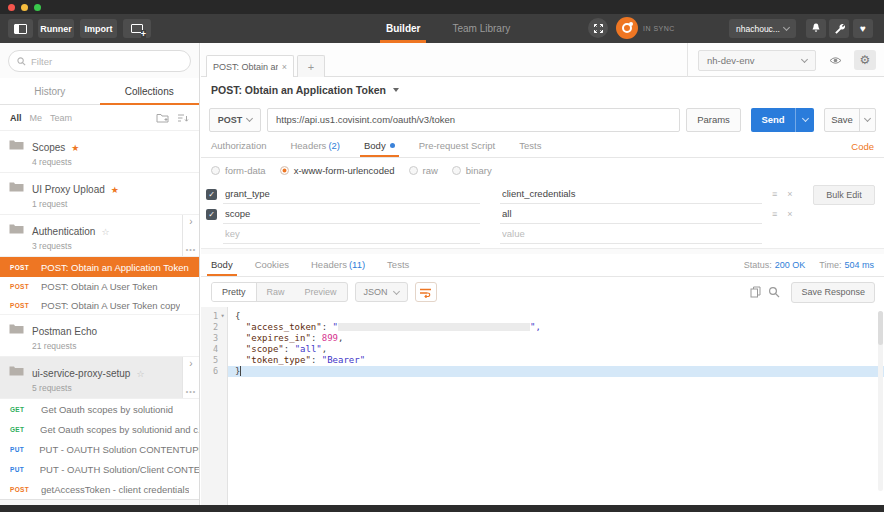 This screenshot has height=512, width=884. What do you see at coordinates (234, 292) in the screenshot?
I see `view-pretty: Pretty` at bounding box center [234, 292].